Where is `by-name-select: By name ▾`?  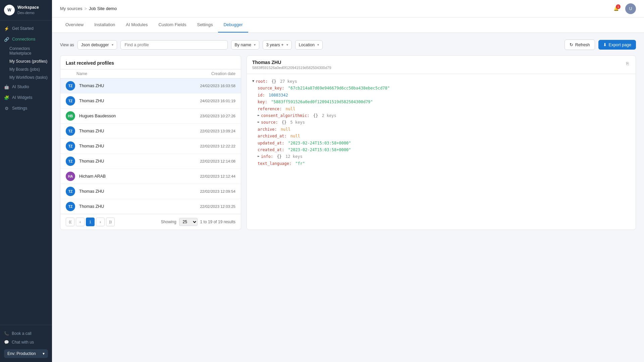
by-name-select: By name ▾ is located at coordinates (245, 45).